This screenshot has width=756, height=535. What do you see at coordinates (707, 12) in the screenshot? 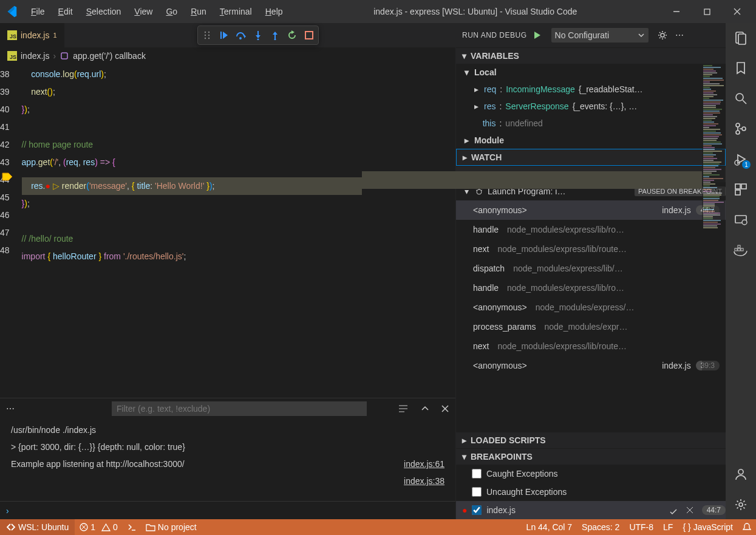
I see `window-maximize` at bounding box center [707, 12].